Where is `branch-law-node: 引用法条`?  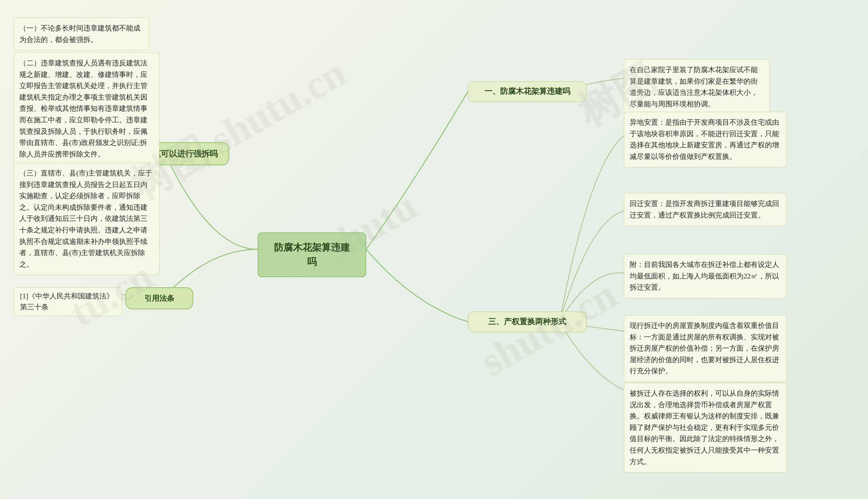
branch-law-node: 引用法条 is located at coordinates (159, 298).